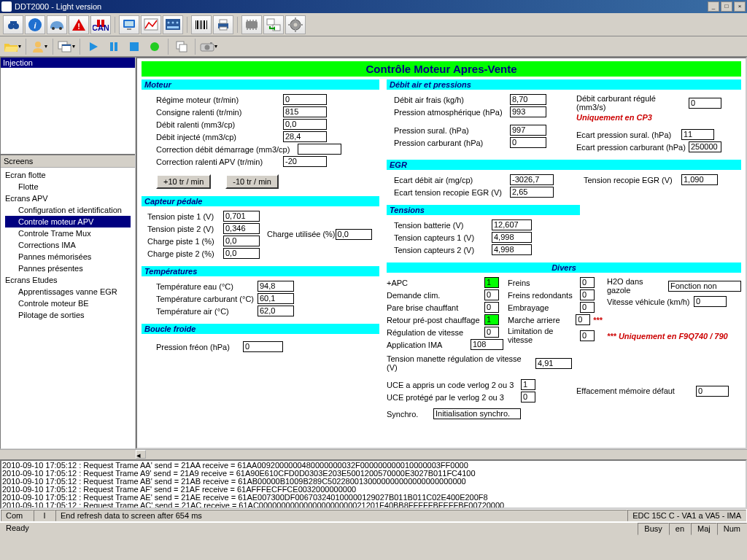  What do you see at coordinates (260, 271) in the screenshot?
I see `temp-header: Températures` at bounding box center [260, 271].